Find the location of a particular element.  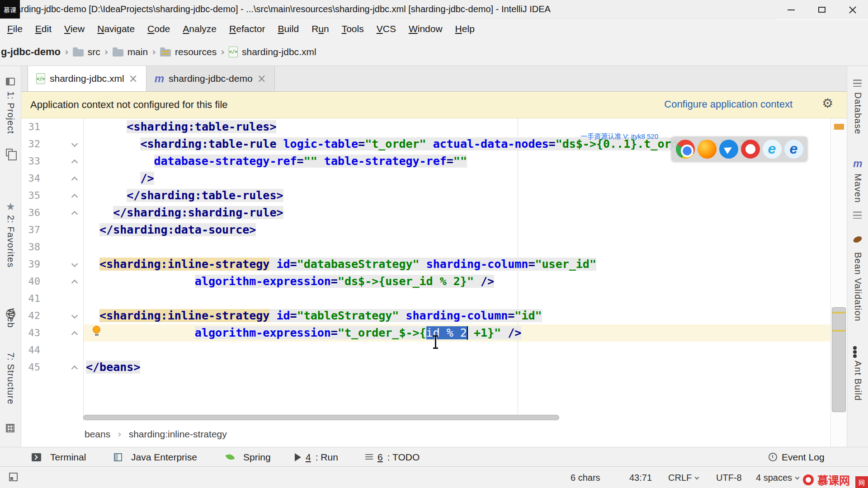

breadcrumb-file: sharding-jdbc.xml is located at coordinates (279, 52).